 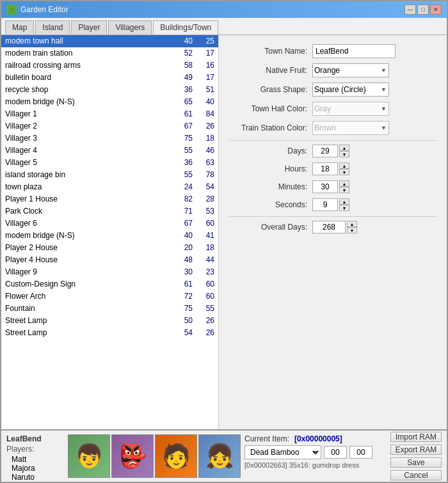 I want to click on list-item-x: 75, so click(x=182, y=308).